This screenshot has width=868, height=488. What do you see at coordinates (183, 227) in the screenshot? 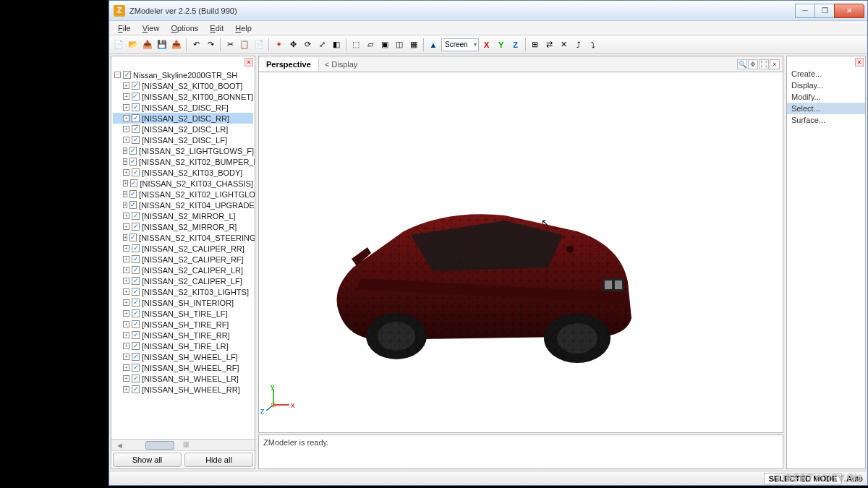
I see `tree-item: +✓[NISSAN_S2_MIRROR_R]` at bounding box center [183, 227].